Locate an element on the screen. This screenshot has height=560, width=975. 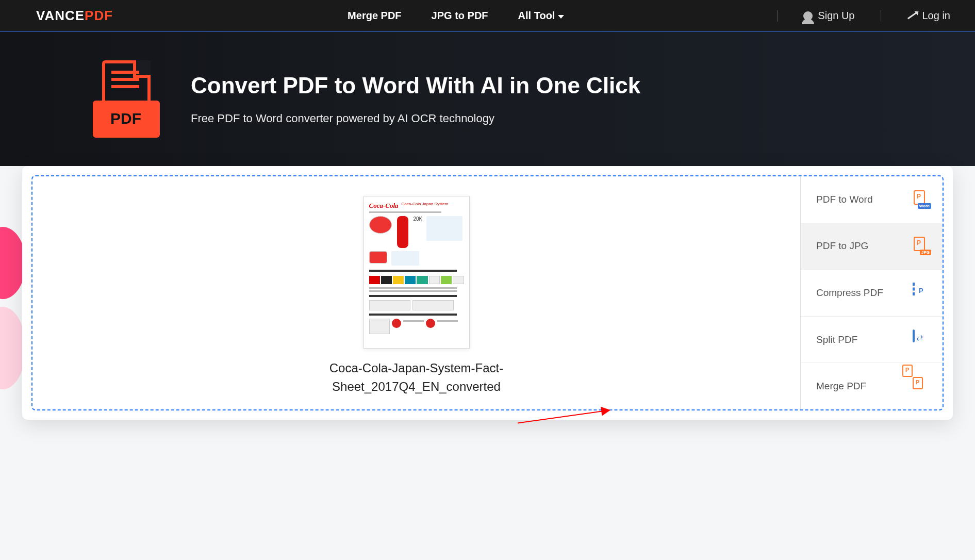
nav-jpg-to-pdf: JPG to PDF is located at coordinates (460, 15).